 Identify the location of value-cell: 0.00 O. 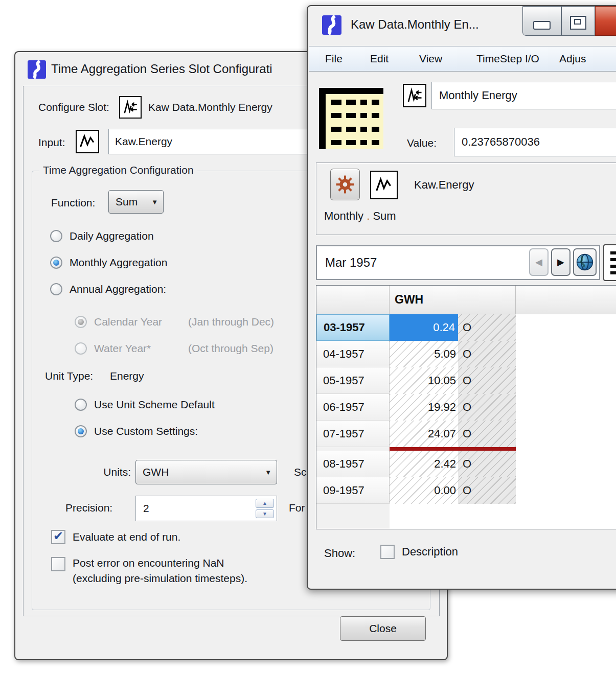
(453, 491).